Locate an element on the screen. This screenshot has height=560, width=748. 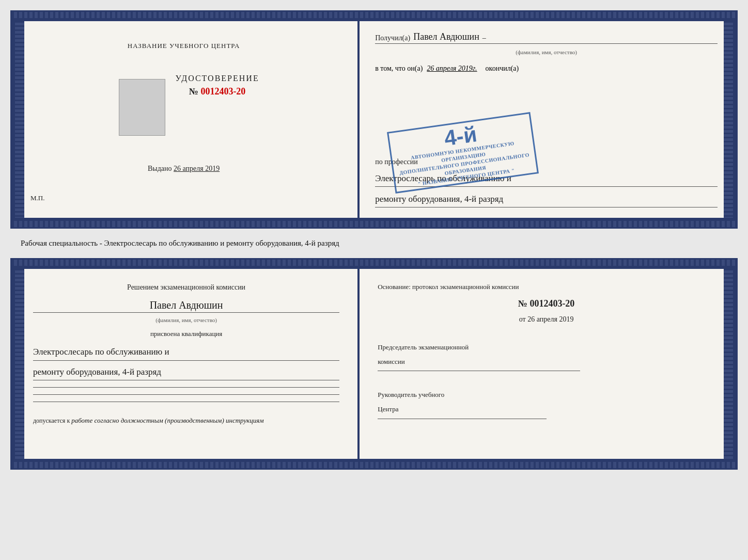
top-border-bottom is located at coordinates (374, 263).